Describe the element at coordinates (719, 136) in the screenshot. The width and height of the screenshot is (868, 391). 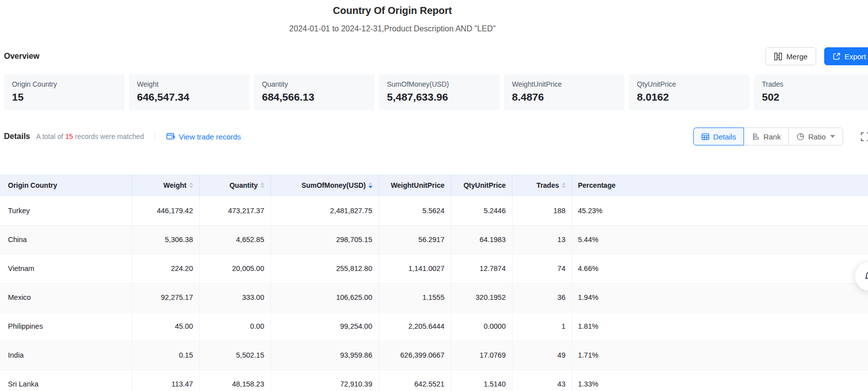
I see `tab-details: Details` at that location.